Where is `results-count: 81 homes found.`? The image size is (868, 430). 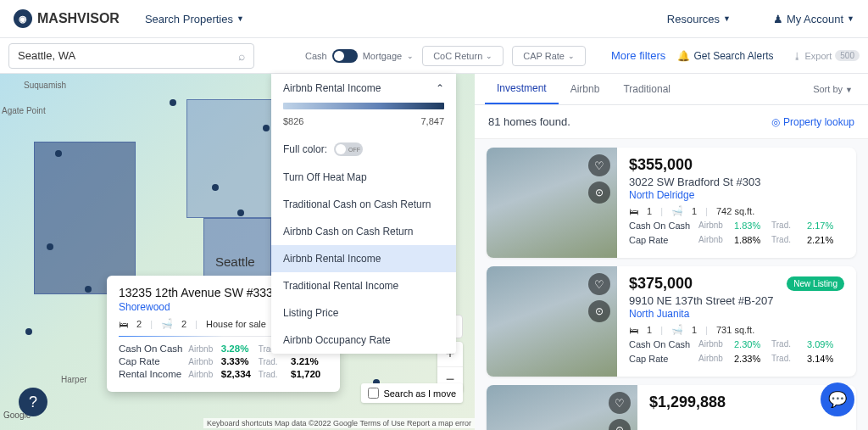
results-count: 81 homes found. is located at coordinates (529, 122).